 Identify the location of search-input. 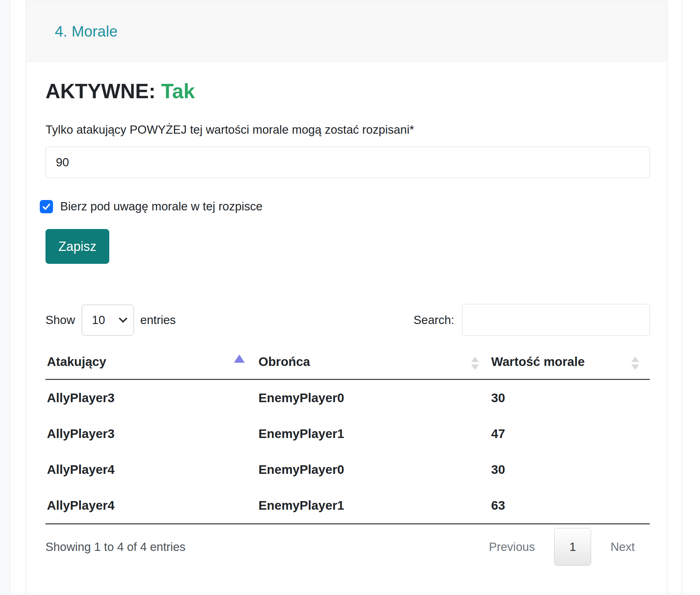
(556, 320).